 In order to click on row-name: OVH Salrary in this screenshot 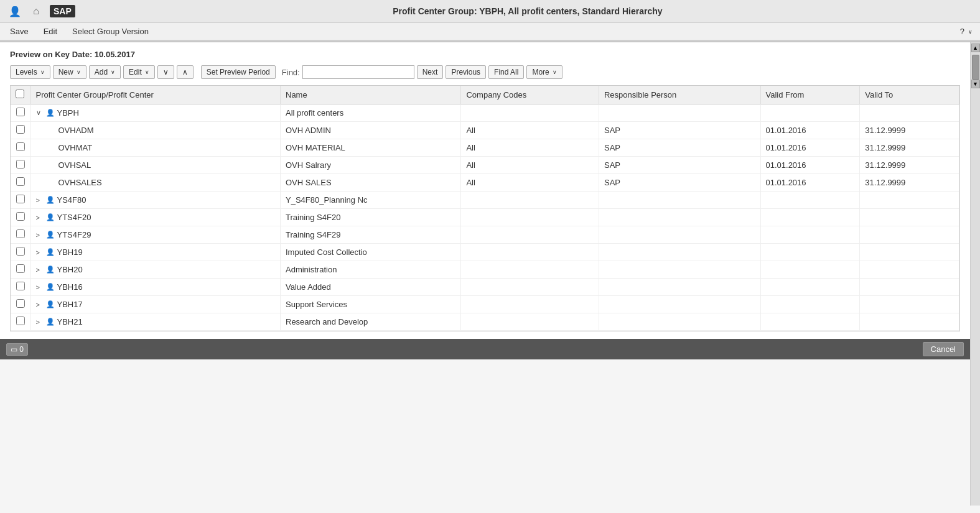, I will do `click(371, 165)`.